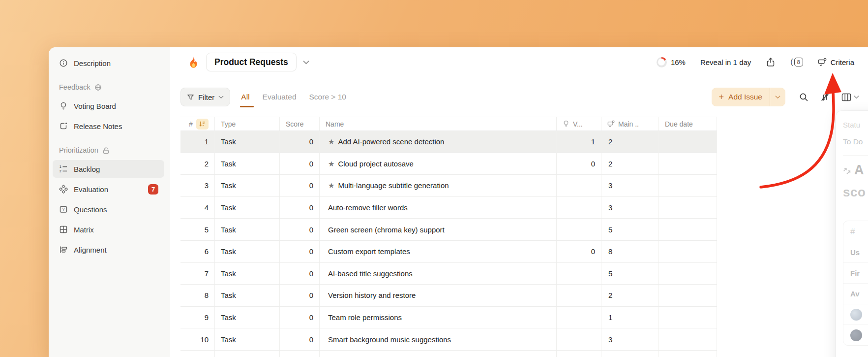 The image size is (868, 357). I want to click on panel-count-button: ( 8, so click(797, 62).